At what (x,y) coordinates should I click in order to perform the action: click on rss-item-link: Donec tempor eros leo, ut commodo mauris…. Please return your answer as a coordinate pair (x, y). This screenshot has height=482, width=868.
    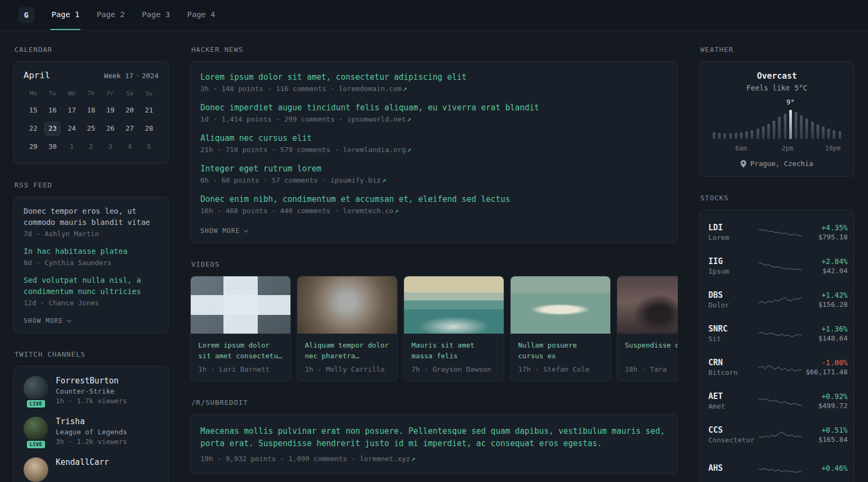
    Looking at the image, I should click on (91, 217).